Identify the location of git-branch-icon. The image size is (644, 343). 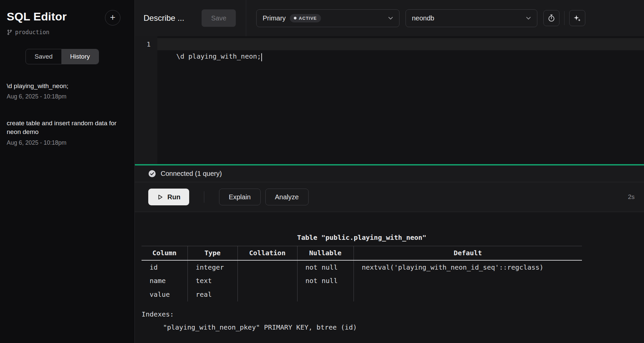
(9, 32).